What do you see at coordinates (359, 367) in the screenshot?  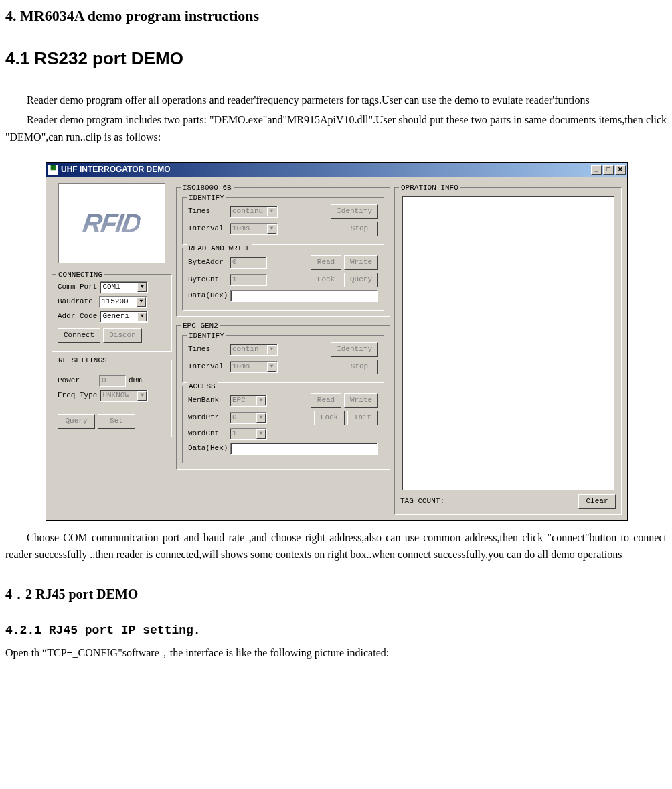 I see `epc-stop-button: Stop` at bounding box center [359, 367].